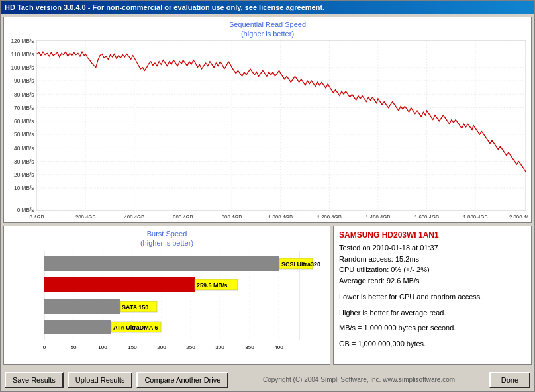 The width and height of the screenshot is (535, 392). I want to click on svg-text: 0,4GB, so click(37, 216).